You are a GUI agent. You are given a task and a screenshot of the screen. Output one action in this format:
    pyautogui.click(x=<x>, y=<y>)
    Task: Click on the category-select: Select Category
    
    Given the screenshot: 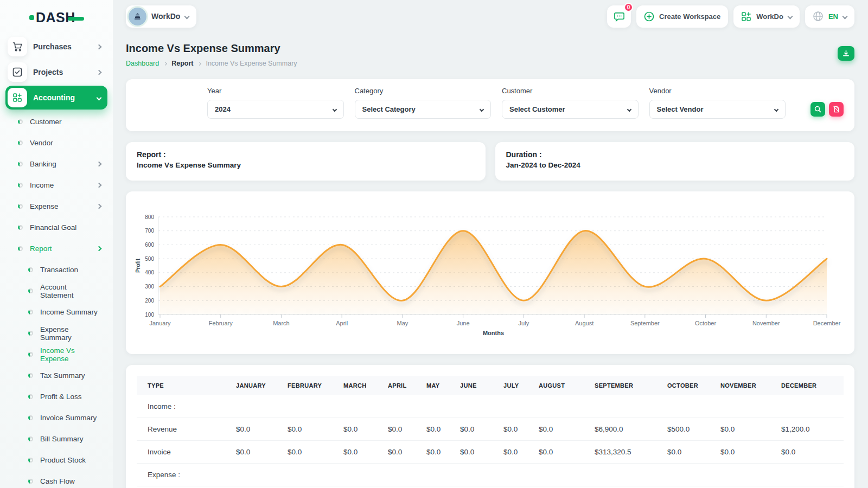 What is the action you would take?
    pyautogui.click(x=423, y=110)
    